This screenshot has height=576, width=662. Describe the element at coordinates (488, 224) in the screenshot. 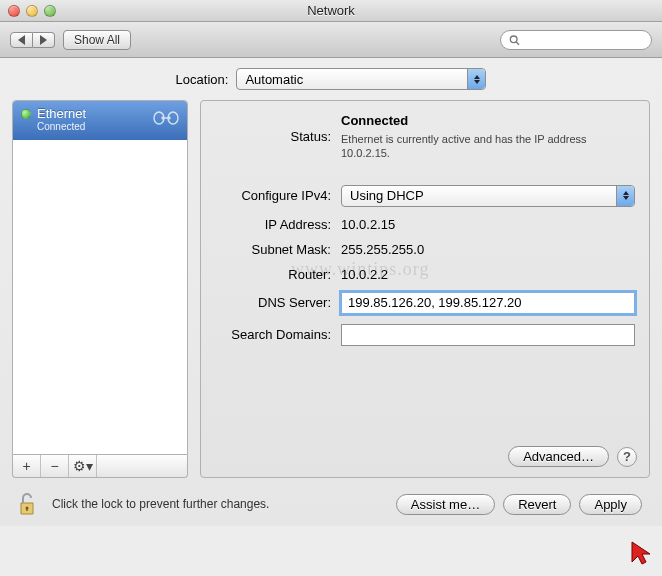

I see `ip-address-value: 10.0.2.15` at that location.